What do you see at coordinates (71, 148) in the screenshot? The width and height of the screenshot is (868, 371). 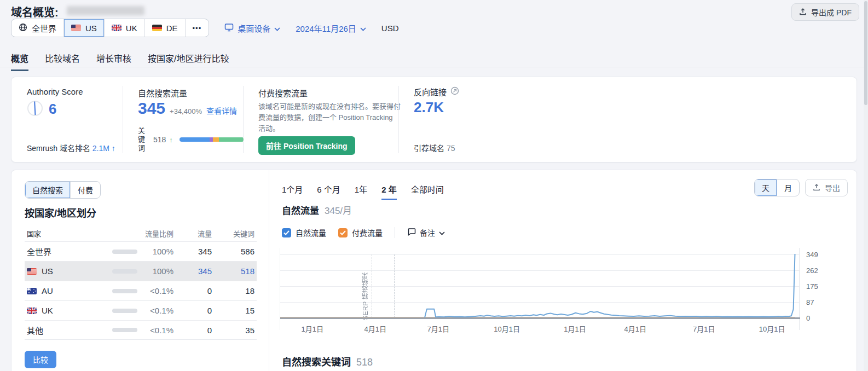 I see `domain-rank-footer: Semrush 域名排名 2.1M ↑` at bounding box center [71, 148].